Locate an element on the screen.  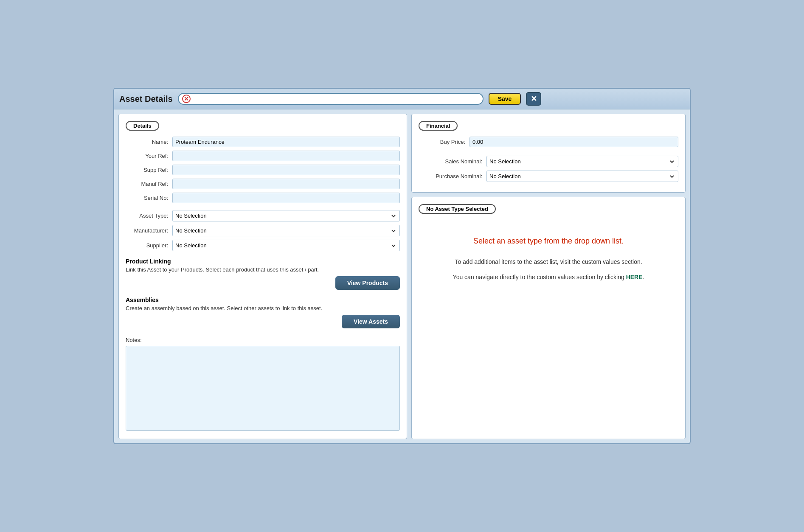
notes-section: Notes: is located at coordinates (263, 384).